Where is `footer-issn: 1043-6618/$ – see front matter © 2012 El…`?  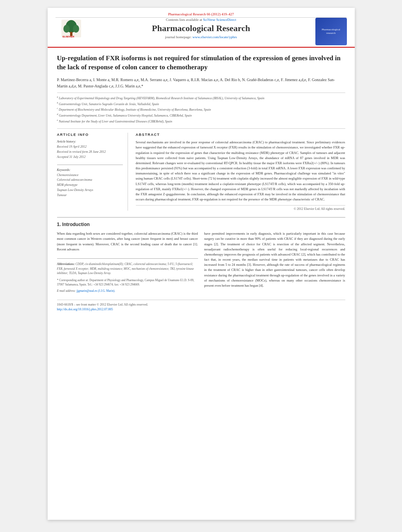 footer-issn: 1043-6618/$ – see front matter © 2012 El… is located at coordinates (103, 305).